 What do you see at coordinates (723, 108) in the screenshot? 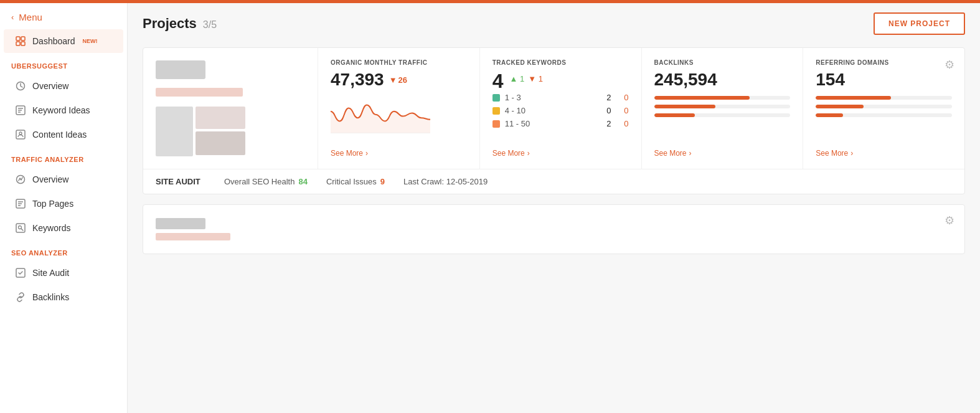
I see `backlinks-section: BACKLINKS 245,594 See` at bounding box center [723, 108].